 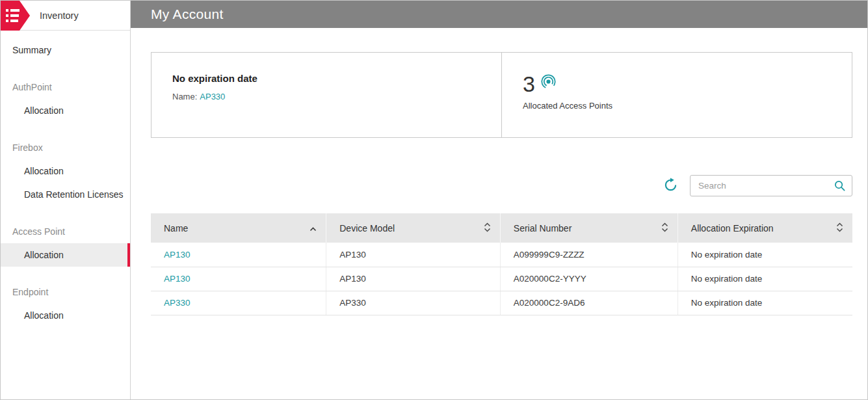 I want to click on column-label: Name, so click(x=176, y=228).